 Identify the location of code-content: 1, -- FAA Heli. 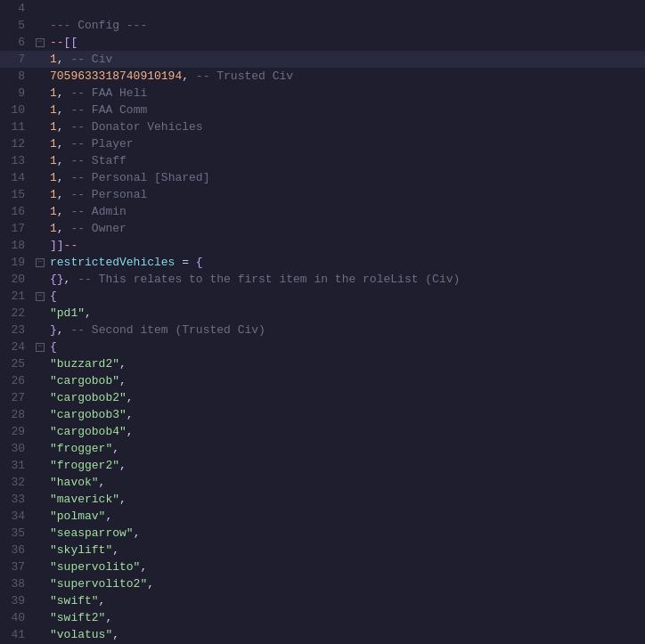
(346, 93).